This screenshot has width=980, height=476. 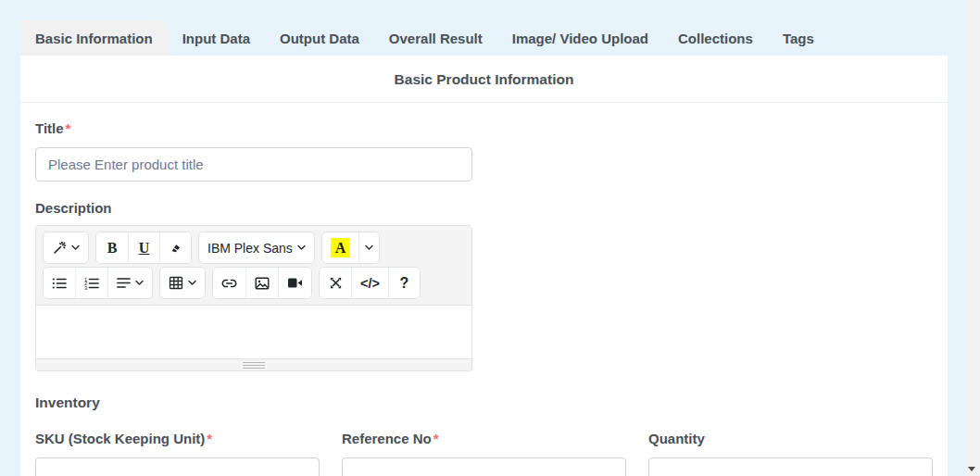 What do you see at coordinates (254, 332) in the screenshot?
I see `description-editable-area` at bounding box center [254, 332].